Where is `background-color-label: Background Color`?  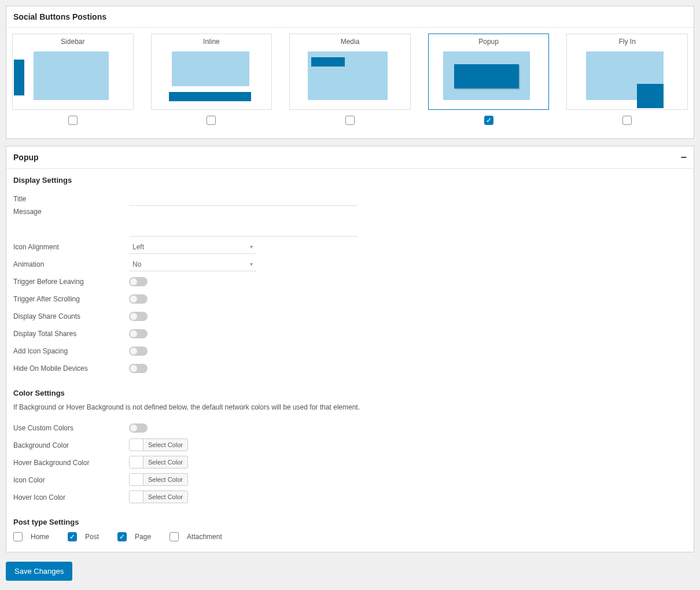
background-color-label: Background Color is located at coordinates (71, 445).